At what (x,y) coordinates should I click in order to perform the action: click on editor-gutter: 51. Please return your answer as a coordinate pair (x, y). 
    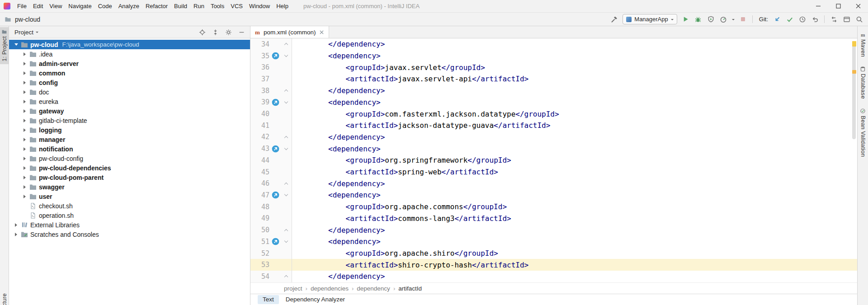
    Looking at the image, I should click on (271, 242).